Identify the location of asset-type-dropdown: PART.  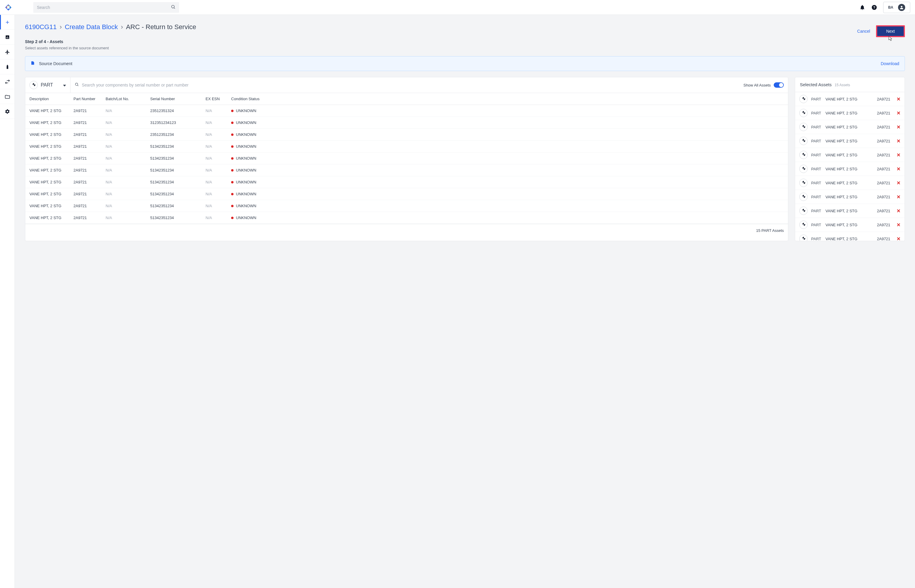
(48, 85).